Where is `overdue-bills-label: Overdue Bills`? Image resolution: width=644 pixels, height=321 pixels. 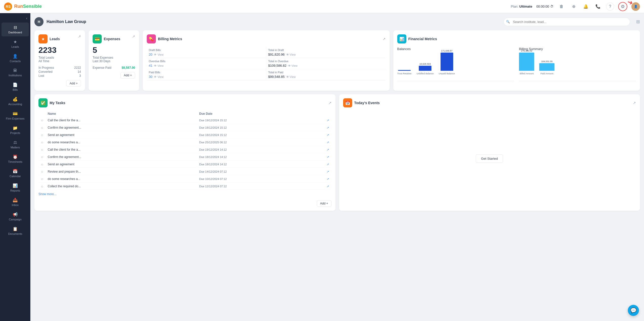 overdue-bills-label: Overdue Bills is located at coordinates (206, 61).